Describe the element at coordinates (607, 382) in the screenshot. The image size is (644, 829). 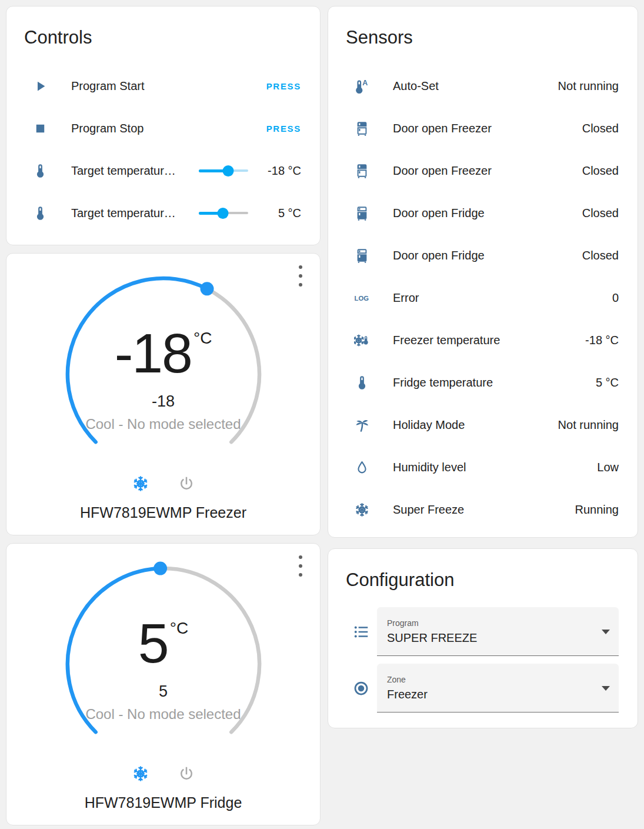
I see `row-value: 5 °C` at that location.